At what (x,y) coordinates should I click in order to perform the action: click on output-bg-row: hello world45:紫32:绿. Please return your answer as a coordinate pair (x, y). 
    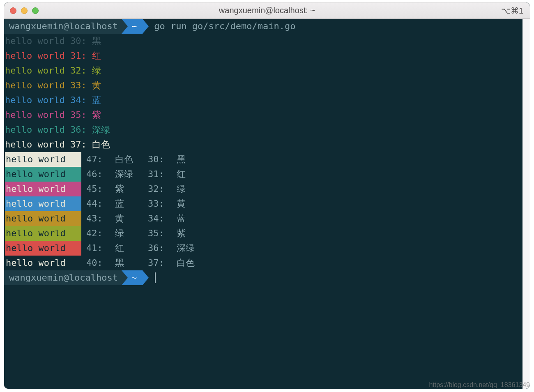
    Looking at the image, I should click on (267, 189).